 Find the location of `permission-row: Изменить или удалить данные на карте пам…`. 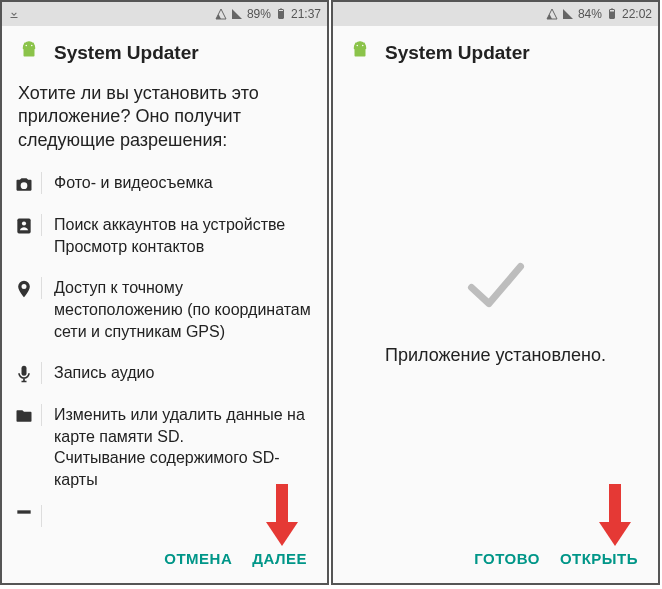

permission-row: Изменить или удалить данные на карте пам… is located at coordinates (164, 447).